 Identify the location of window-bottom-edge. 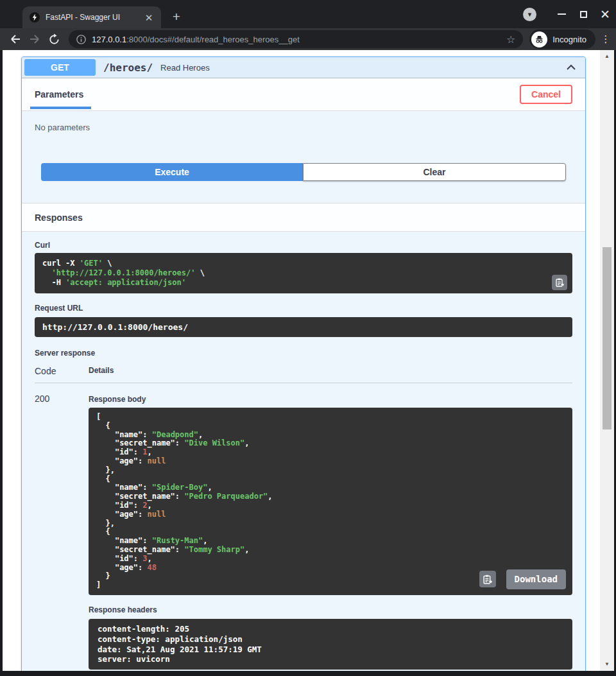
(308, 673).